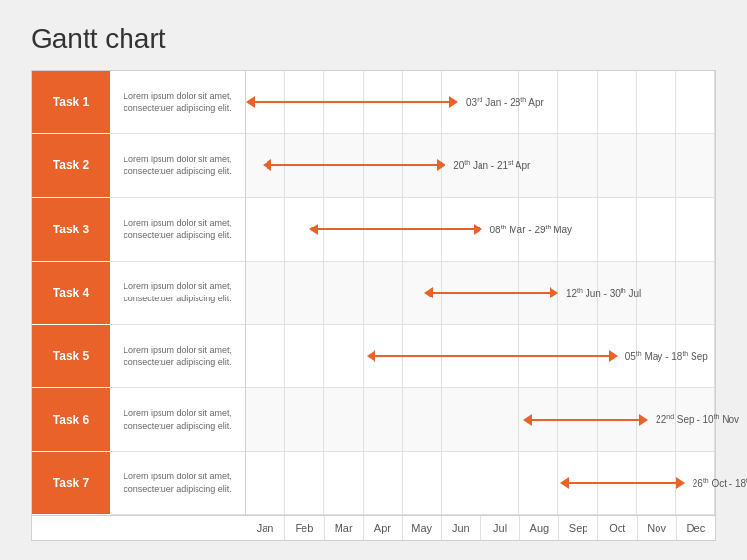  I want to click on arrow-bar-7: 26th Oct - 18th Dec, so click(654, 483).